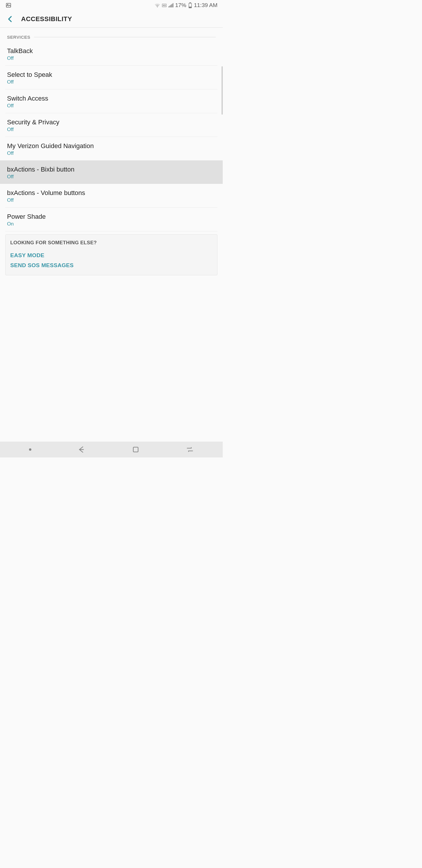 The width and height of the screenshot is (422, 868). What do you see at coordinates (46, 19) in the screenshot?
I see `page-title: ACCESSIBILITY` at bounding box center [46, 19].